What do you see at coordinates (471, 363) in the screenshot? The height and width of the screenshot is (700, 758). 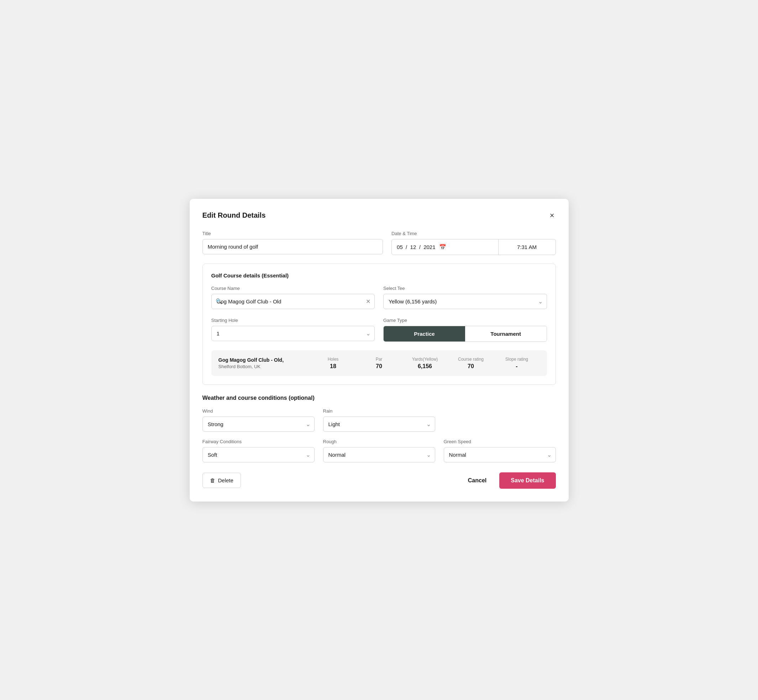 I see `course-rating-stat: Course rating 70` at bounding box center [471, 363].